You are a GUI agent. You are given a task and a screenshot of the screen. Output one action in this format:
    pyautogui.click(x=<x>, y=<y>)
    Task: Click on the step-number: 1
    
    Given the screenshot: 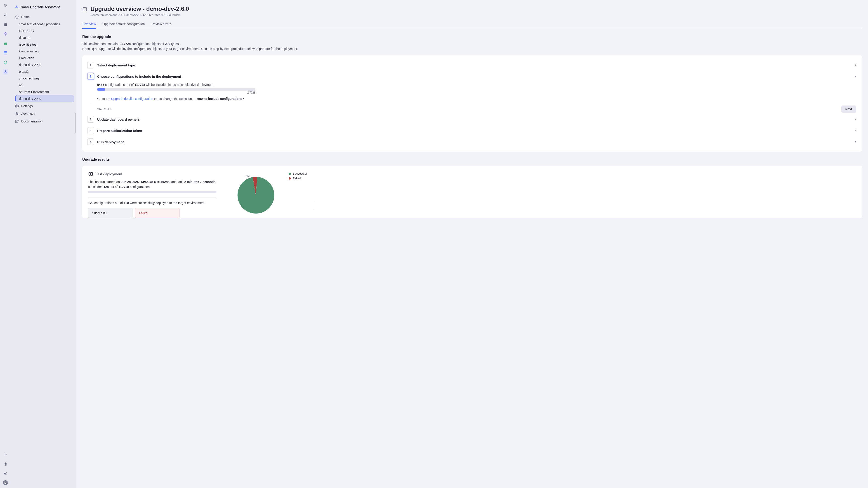 What is the action you would take?
    pyautogui.click(x=91, y=65)
    